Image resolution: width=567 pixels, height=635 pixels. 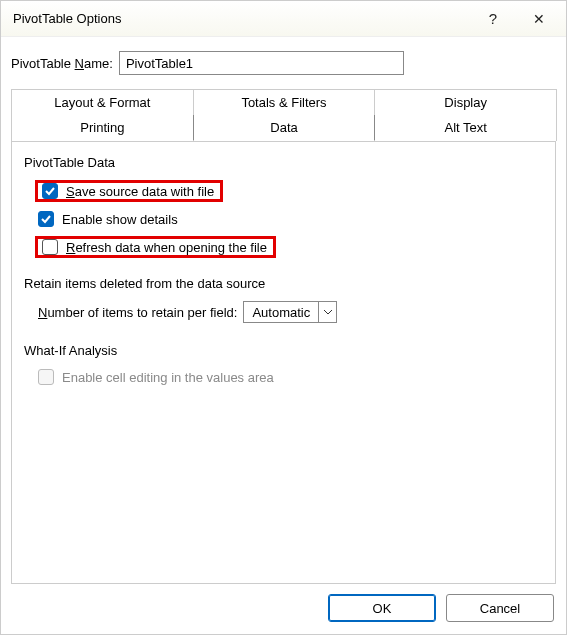 I want to click on close-button: ✕, so click(x=539, y=19).